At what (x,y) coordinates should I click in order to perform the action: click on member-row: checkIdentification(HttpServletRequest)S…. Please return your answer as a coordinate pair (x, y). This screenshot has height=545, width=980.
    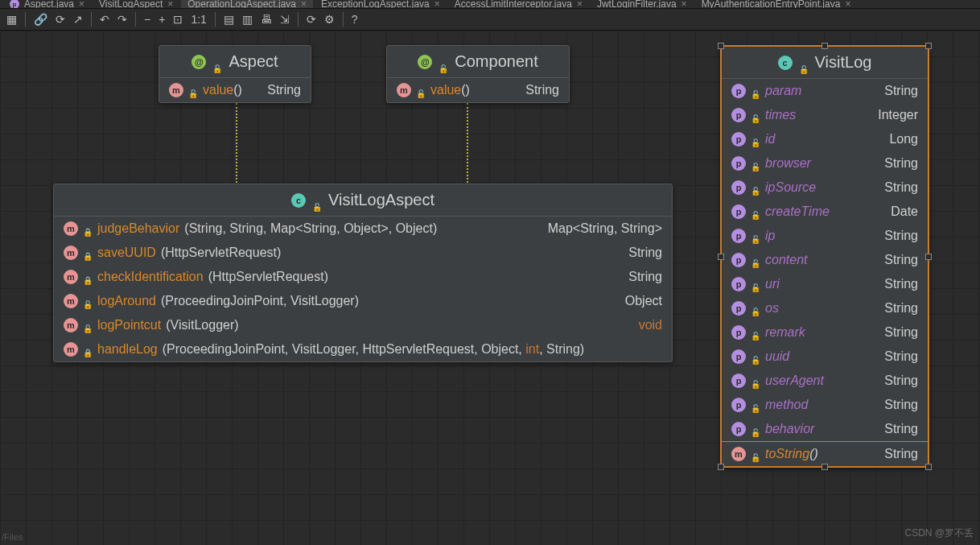
    Looking at the image, I should click on (363, 277).